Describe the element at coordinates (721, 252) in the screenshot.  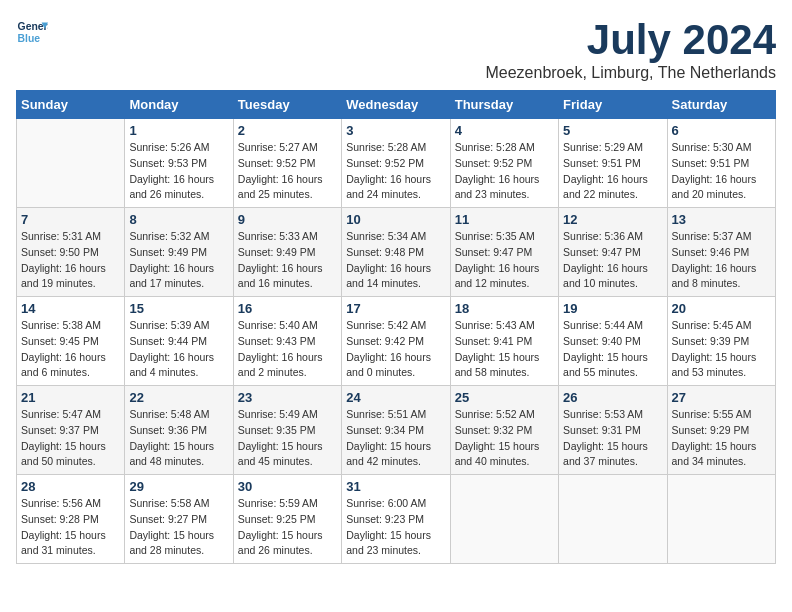
I see `calendar-cell: 13Sunrise: 5:37 AM Sunset: 9:46 PM Dayli…` at that location.